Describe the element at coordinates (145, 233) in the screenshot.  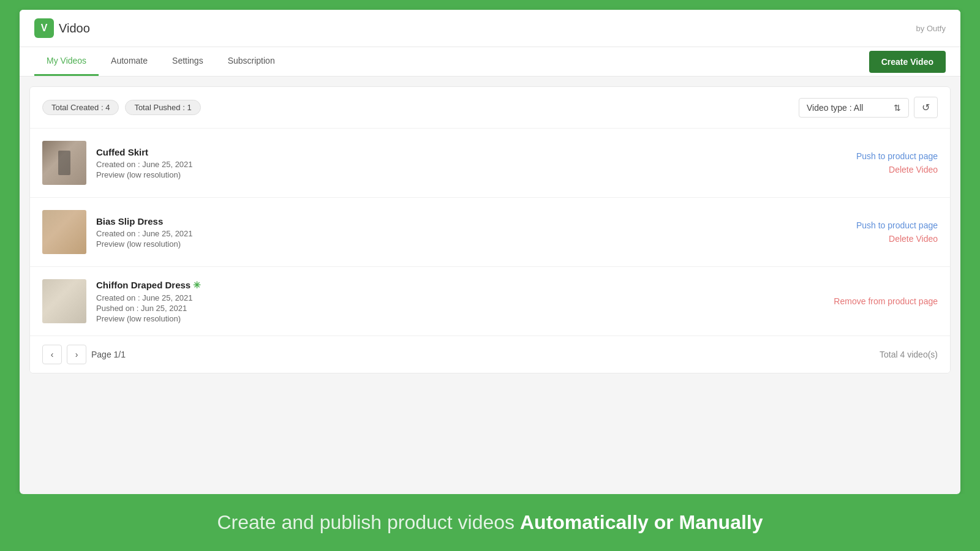
I see `video-info-2: Bias Slip Dress Created on : June 25, 20…` at that location.